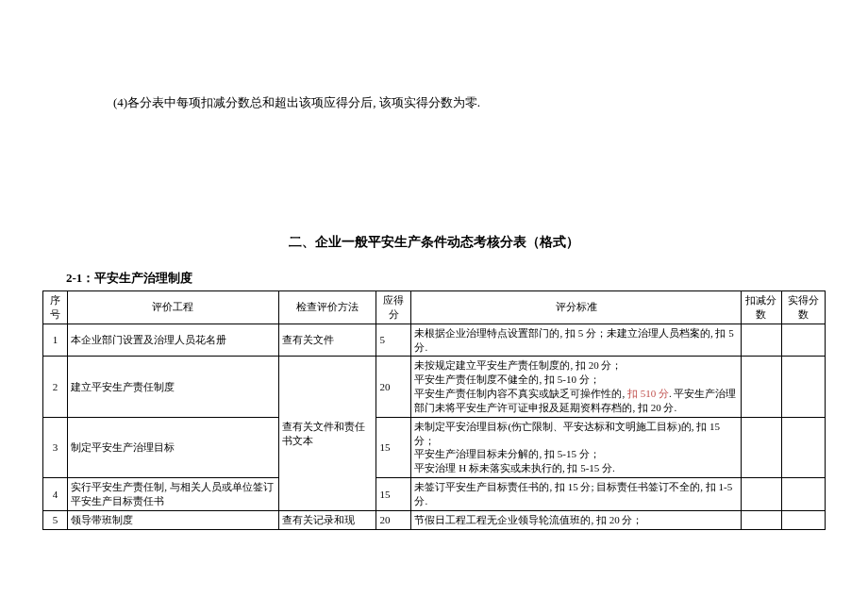 Image resolution: width=868 pixels, height=614 pixels. Describe the element at coordinates (434, 447) in the screenshot. I see `table-row: 3 制定平安生产治理目标 15 未制定平安治理目标(伤亡限制、平安达标和文明施工…` at that location.